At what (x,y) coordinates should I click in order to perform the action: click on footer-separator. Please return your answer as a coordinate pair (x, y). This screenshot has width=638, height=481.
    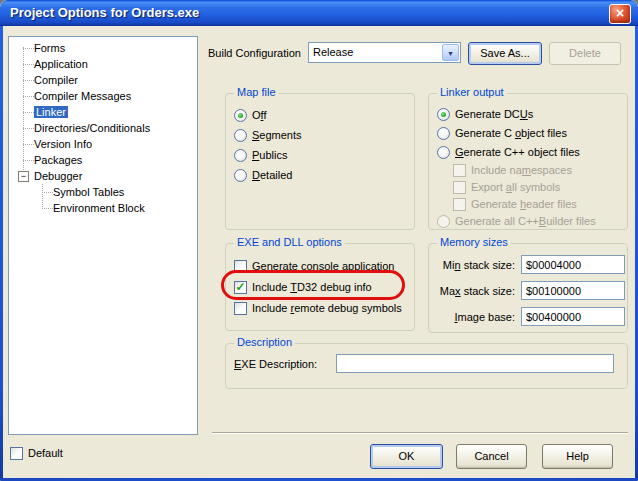
    Looking at the image, I should click on (420, 433).